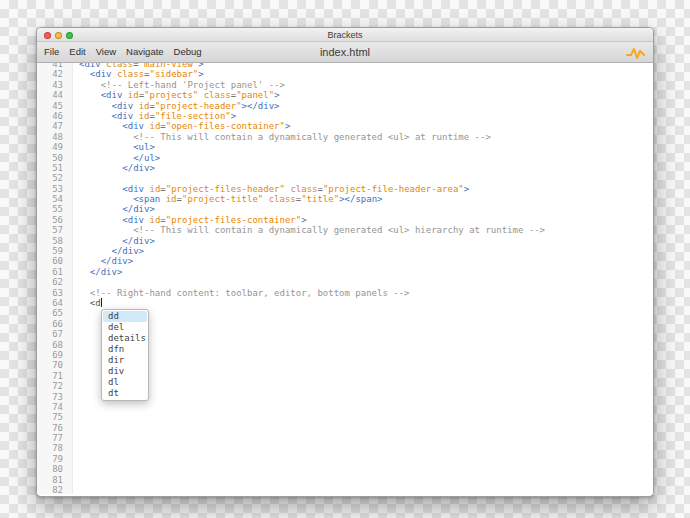  I want to click on code-hint-item: dd, so click(125, 316).